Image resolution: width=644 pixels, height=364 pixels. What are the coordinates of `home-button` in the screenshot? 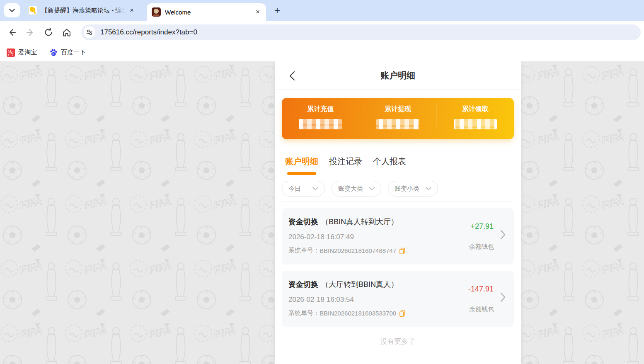 It's located at (67, 32).